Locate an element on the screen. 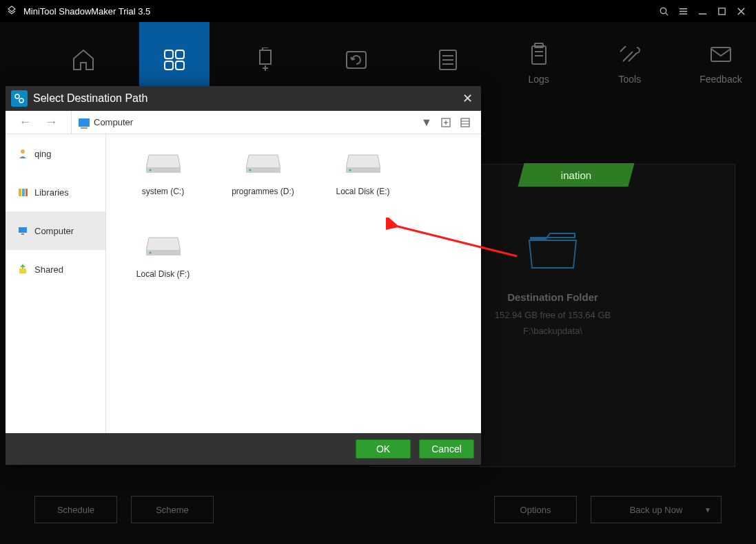 The width and height of the screenshot is (756, 544). manage-icon is located at coordinates (448, 60).